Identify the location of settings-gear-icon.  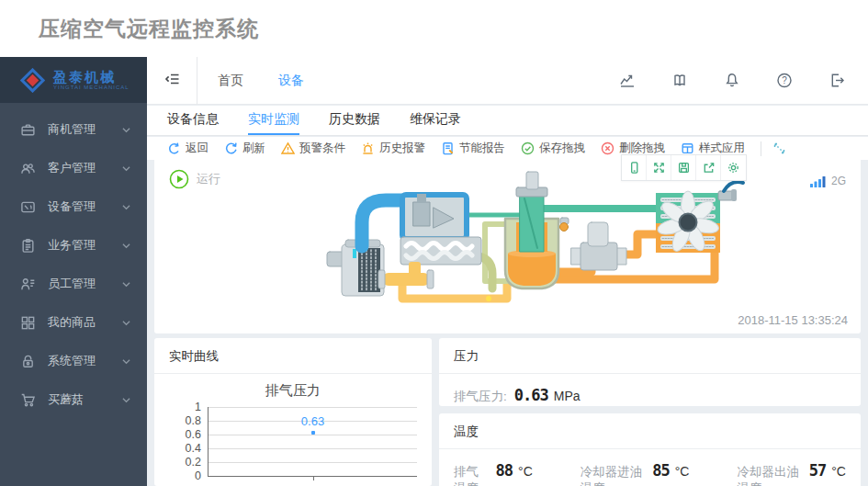
(733, 167).